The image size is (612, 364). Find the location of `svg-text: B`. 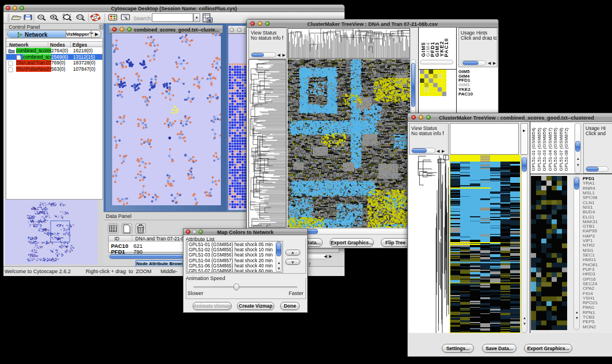

svg-text: B is located at coordinates (209, 21).